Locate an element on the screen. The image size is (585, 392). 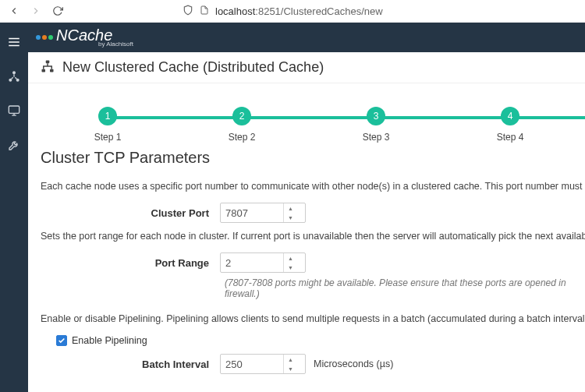
cluster-port-label: Cluster Port is located at coordinates (130, 214).